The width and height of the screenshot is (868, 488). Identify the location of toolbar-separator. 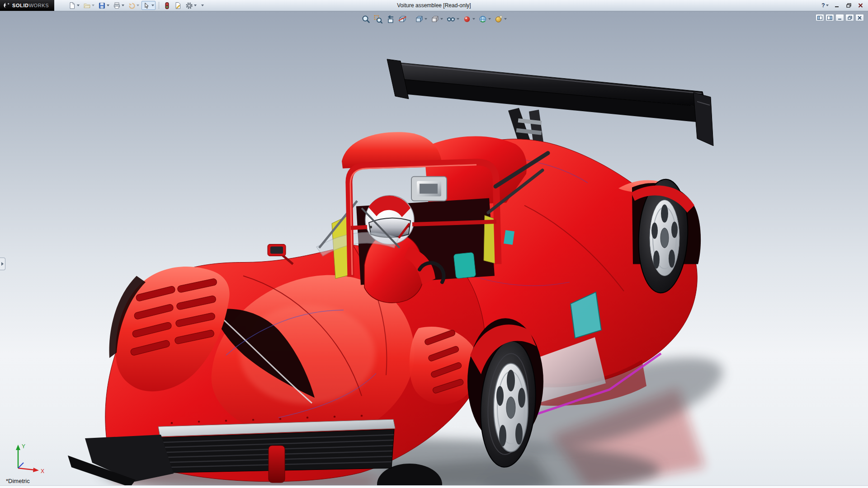
(159, 5).